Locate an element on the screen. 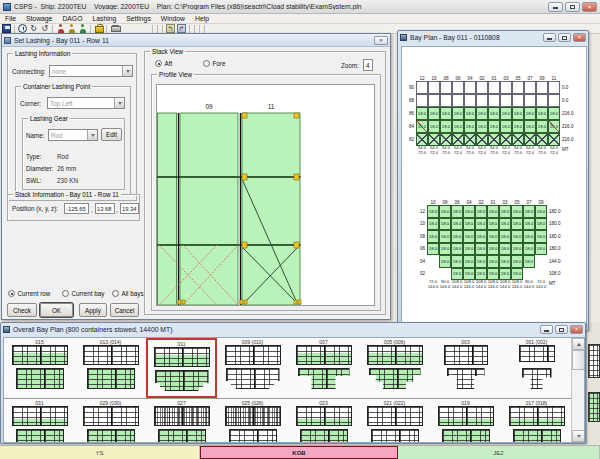  mini-bay-025026: 025 (026) is located at coordinates (252, 421).